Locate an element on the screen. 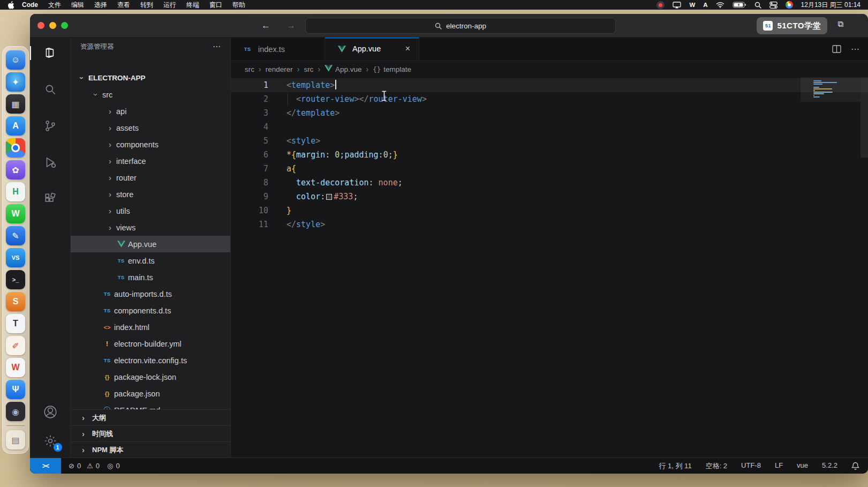  explorer-icon is located at coordinates (50, 53).